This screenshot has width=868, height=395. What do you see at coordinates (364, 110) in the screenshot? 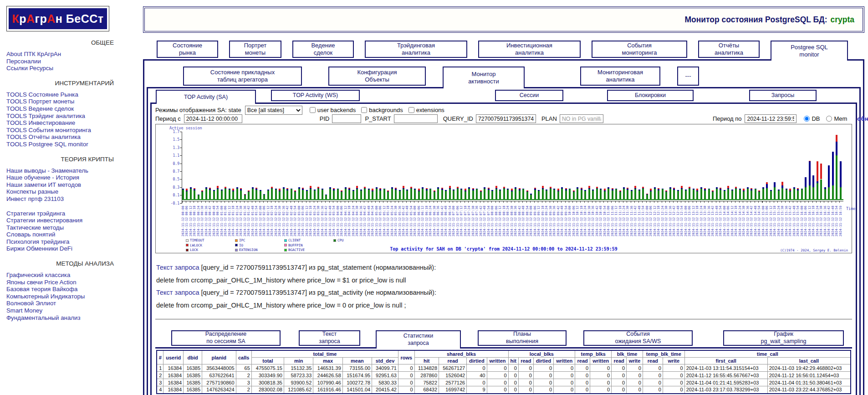
I see `backgrounds-checkbox` at bounding box center [364, 110].